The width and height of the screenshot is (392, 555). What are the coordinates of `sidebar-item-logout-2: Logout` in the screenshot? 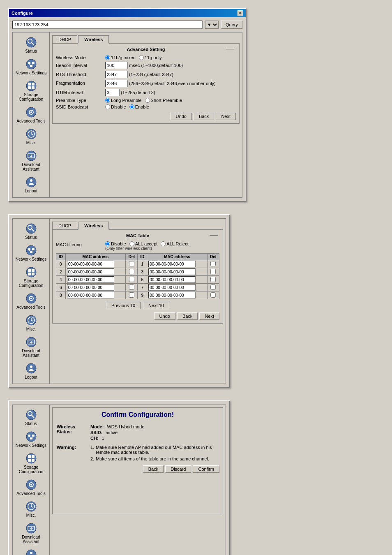 It's located at (31, 371).